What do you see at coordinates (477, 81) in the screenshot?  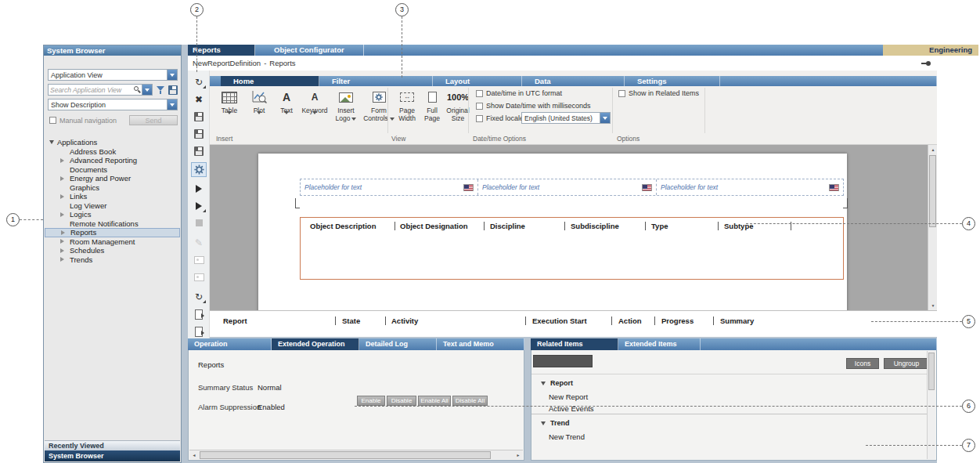 I see `ribbon-tab-layout: Layout` at bounding box center [477, 81].